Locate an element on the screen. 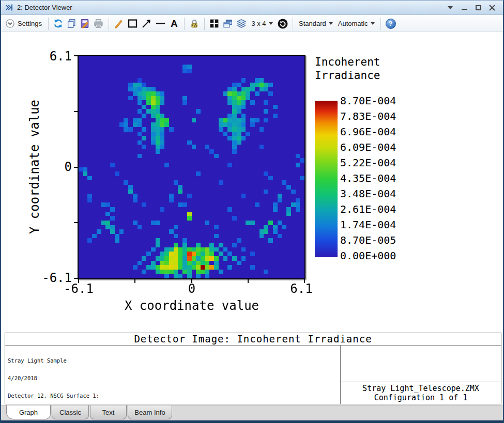 The height and width of the screenshot is (423, 504). tab-text: Text is located at coordinates (109, 412).